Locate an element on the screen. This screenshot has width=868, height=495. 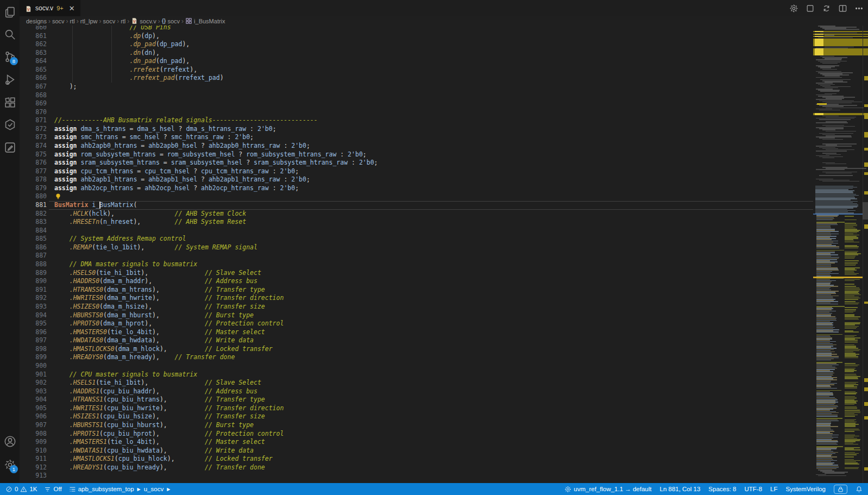
line-number: 882 is located at coordinates (33, 214).